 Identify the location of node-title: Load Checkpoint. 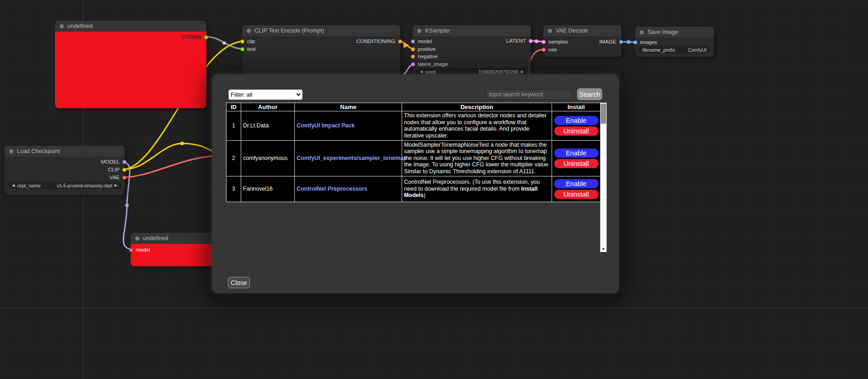
(39, 151).